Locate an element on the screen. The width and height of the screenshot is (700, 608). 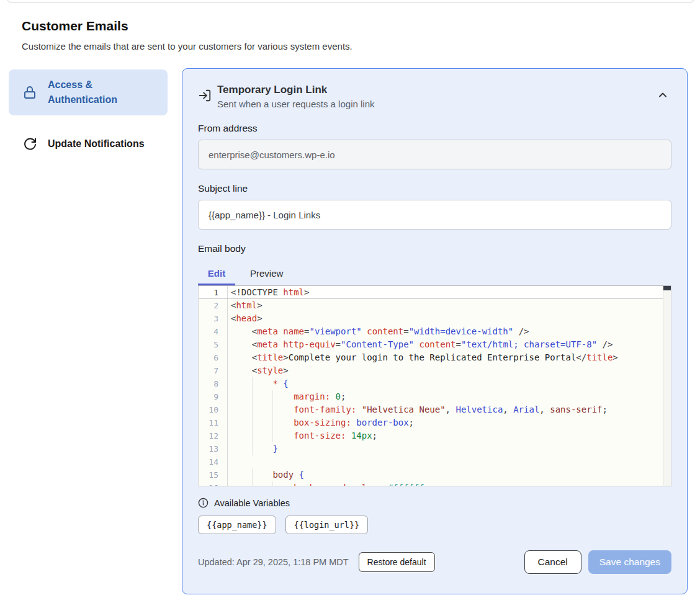
code-line: 5 <meta http-equiv="Content-Type" conten… is located at coordinates (431, 345).